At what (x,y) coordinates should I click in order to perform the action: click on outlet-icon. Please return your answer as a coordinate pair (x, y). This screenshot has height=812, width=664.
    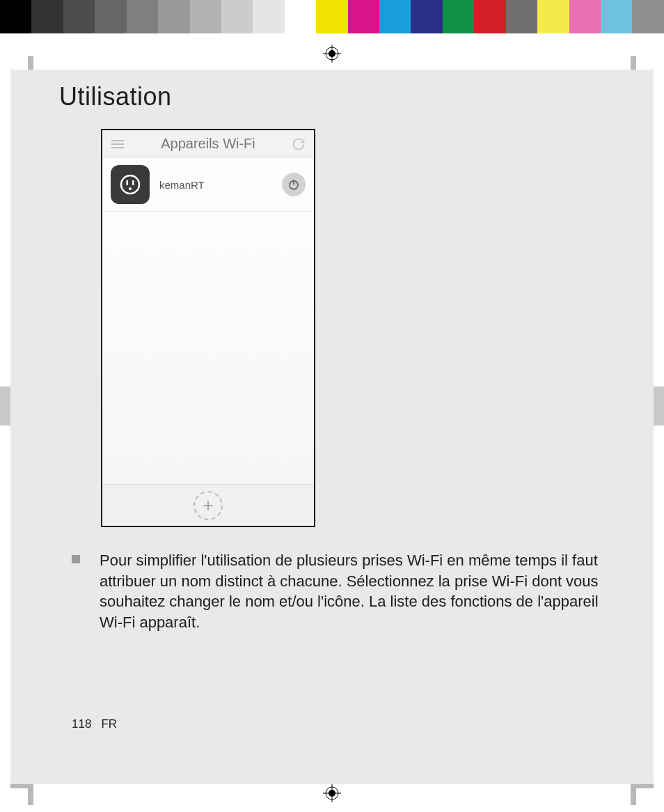
    Looking at the image, I should click on (130, 185).